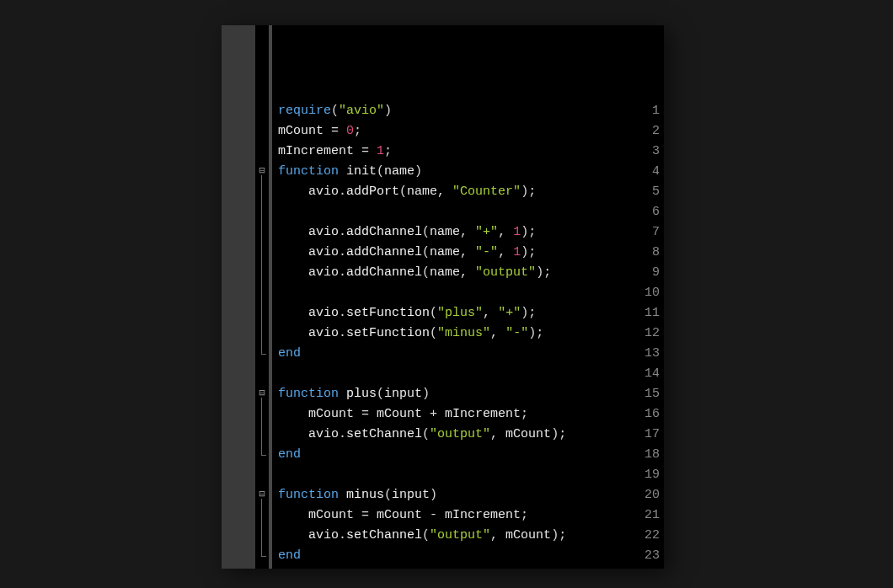 This screenshot has height=588, width=893. Describe the element at coordinates (647, 111) in the screenshot. I see `line-number: 1` at that location.